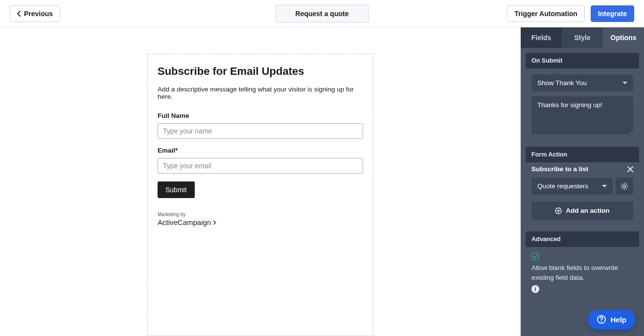 Image resolution: width=644 pixels, height=336 pixels. Describe the element at coordinates (623, 38) in the screenshot. I see `tab-options: Options` at that location.